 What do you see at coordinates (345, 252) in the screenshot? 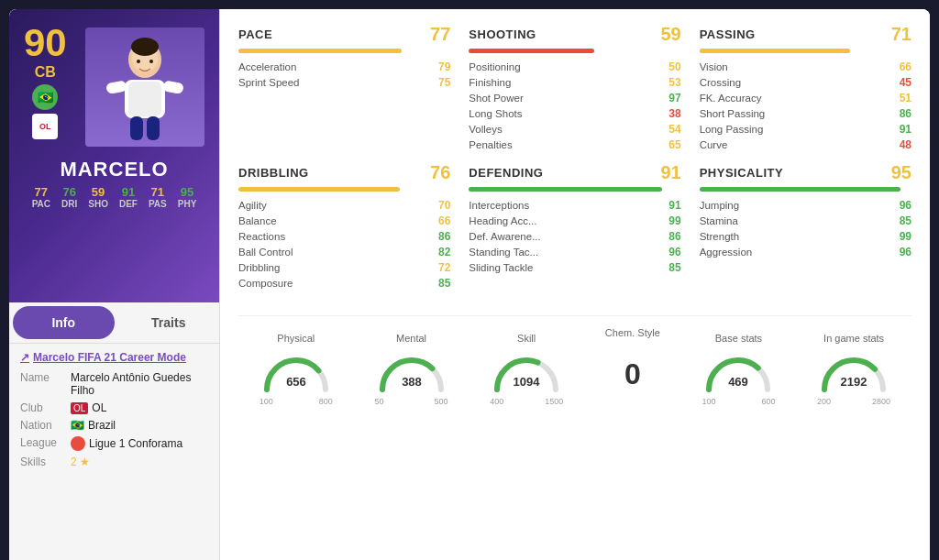
I see `sub-ball-control: Ball Control 82` at bounding box center [345, 252].